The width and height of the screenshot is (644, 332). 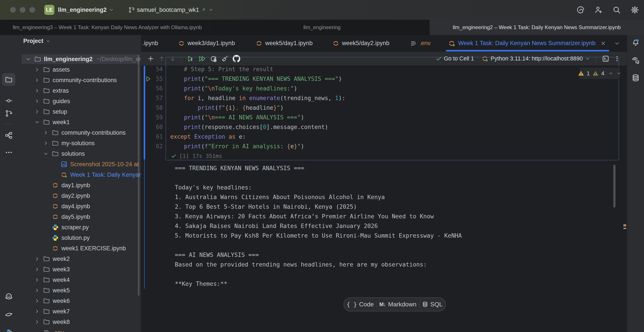 I want to click on notifications-bell-icon, so click(x=636, y=43).